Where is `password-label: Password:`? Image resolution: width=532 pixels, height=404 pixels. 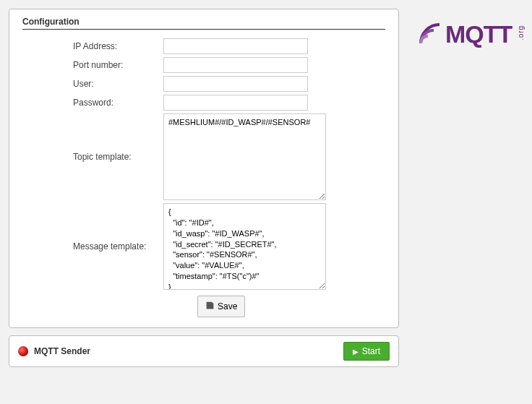
password-label: Password: is located at coordinates (93, 103).